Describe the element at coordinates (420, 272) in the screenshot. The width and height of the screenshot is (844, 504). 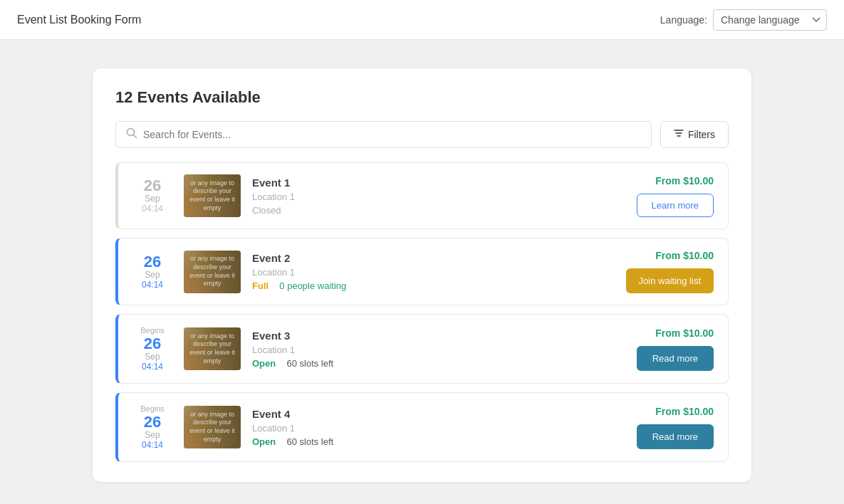
I see `event-info: Event 2 Location 1 Full 0 people waiting` at that location.